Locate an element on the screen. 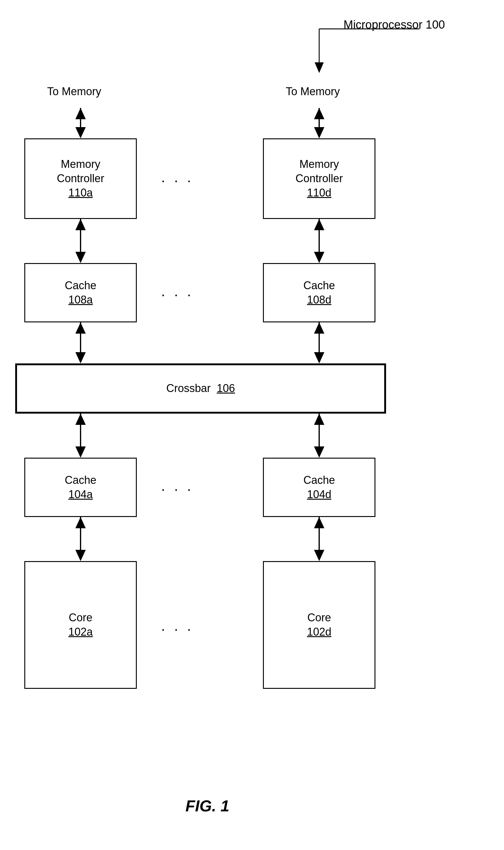  core-102a-box: Core 102a is located at coordinates (81, 625).